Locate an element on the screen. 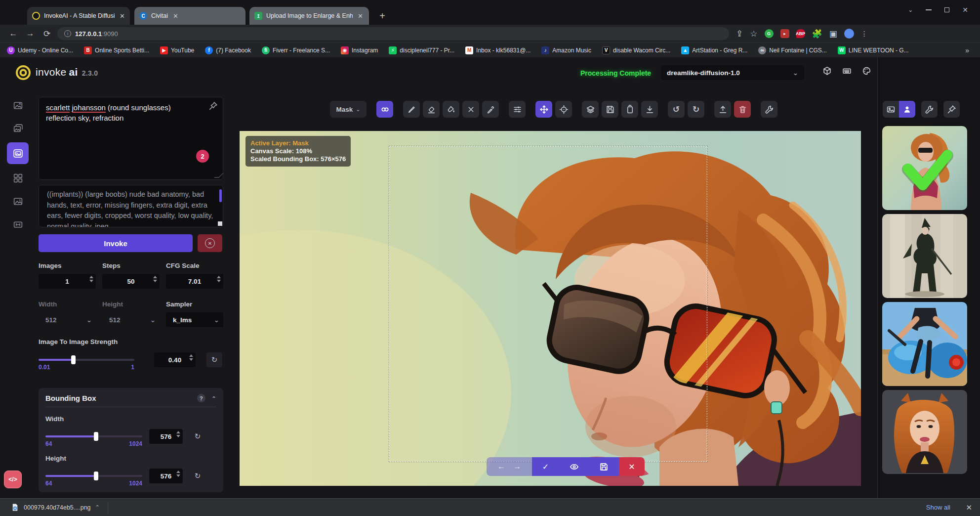 This screenshot has width=980, height=516. grammarly-extension-icon: G is located at coordinates (769, 34).